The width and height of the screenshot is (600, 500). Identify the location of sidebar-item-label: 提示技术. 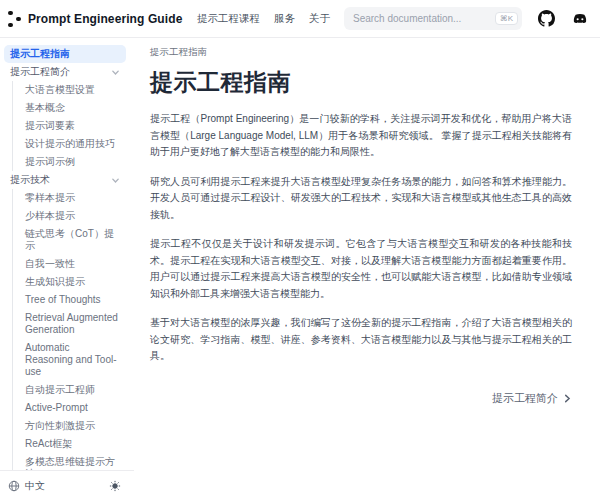
(30, 180).